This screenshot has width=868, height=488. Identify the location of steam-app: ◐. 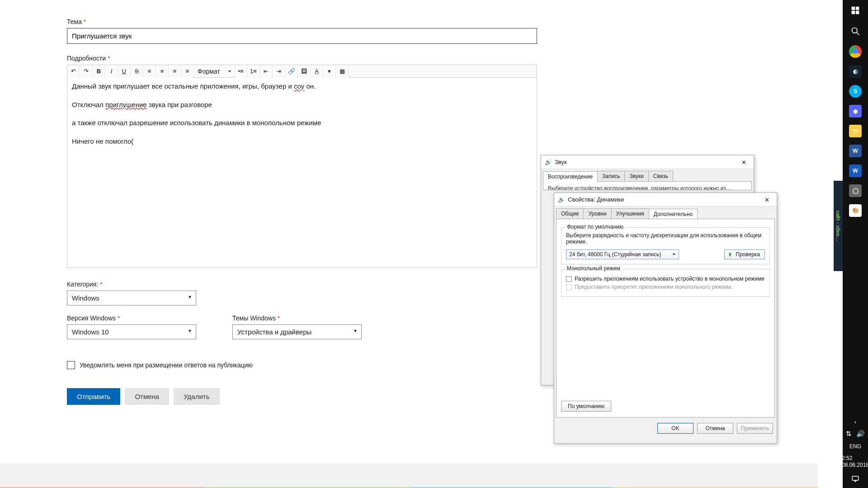
(855, 71).